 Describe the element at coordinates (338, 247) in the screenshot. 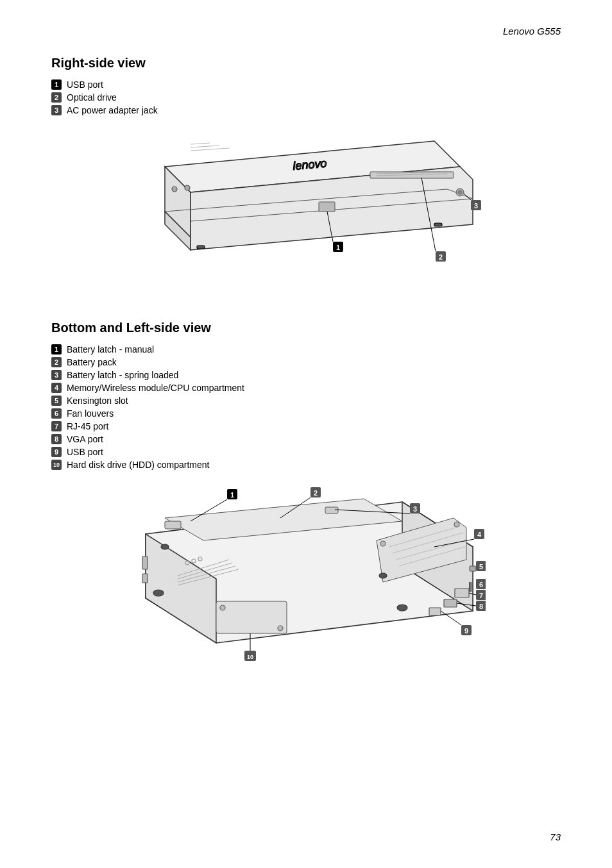

I see `diagram-badge-1: 1` at that location.